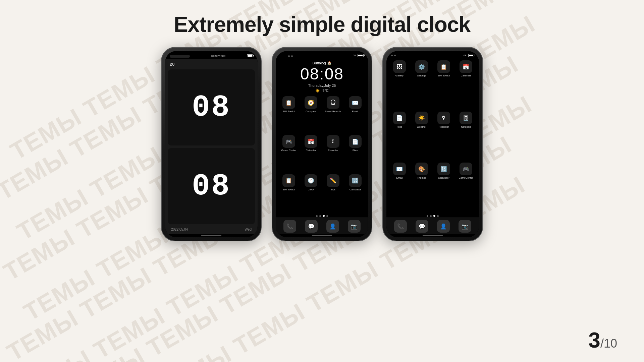 The width and height of the screenshot is (644, 362). Describe the element at coordinates (288, 150) in the screenshot. I see `app-label-game-center: Game Center` at that location.